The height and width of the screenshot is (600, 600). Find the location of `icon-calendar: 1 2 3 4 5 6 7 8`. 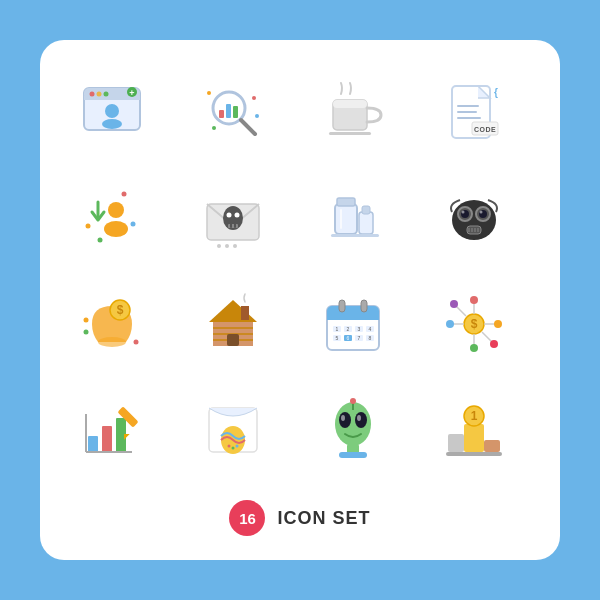

icon-calendar: 1 2 3 4 5 6 7 8 is located at coordinates (353, 324).